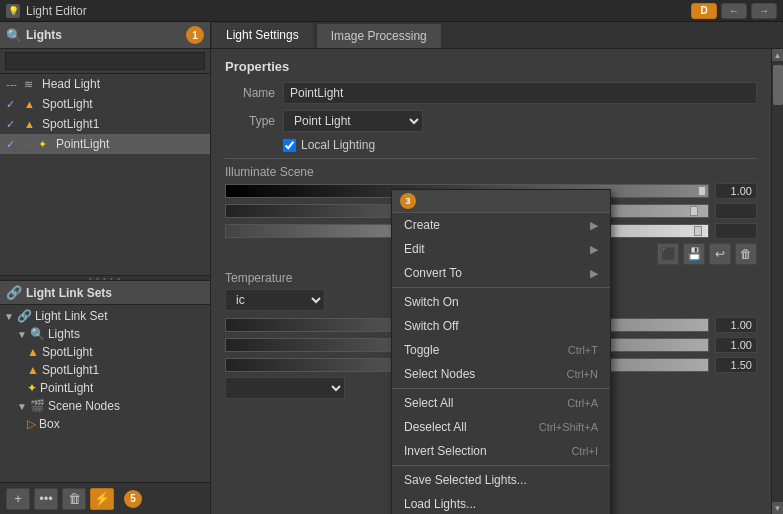  Describe the element at coordinates (777, 282) in the screenshot. I see `right-scrollbar: ▲ ▼` at that location.